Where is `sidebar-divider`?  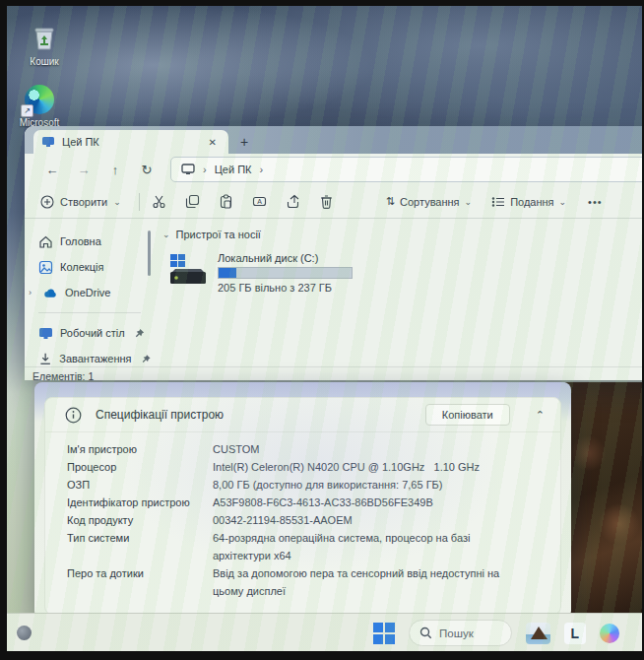 sidebar-divider is located at coordinates (90, 313).